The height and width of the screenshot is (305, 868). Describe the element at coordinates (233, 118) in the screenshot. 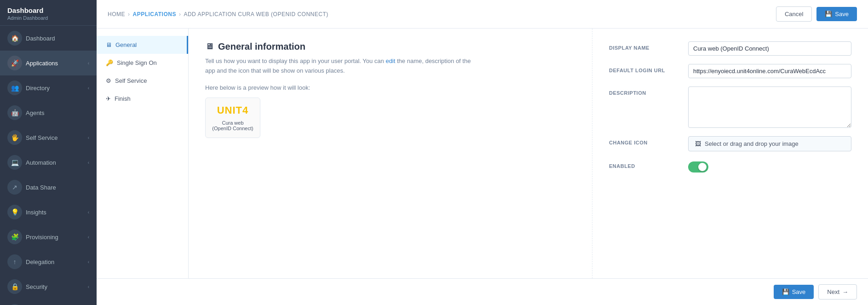

I see `preview-box: UNIT4 Cura web (OpenID Connect)` at that location.